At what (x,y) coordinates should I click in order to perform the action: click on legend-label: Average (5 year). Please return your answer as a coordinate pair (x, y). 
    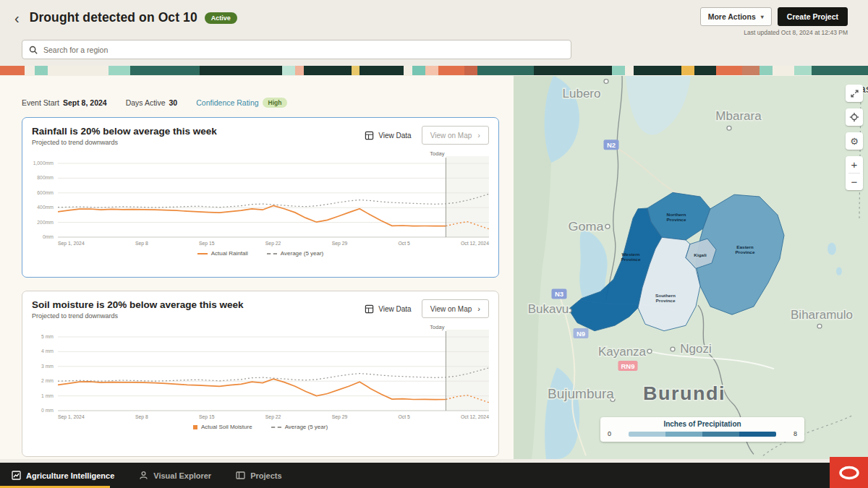
    Looking at the image, I should click on (302, 253).